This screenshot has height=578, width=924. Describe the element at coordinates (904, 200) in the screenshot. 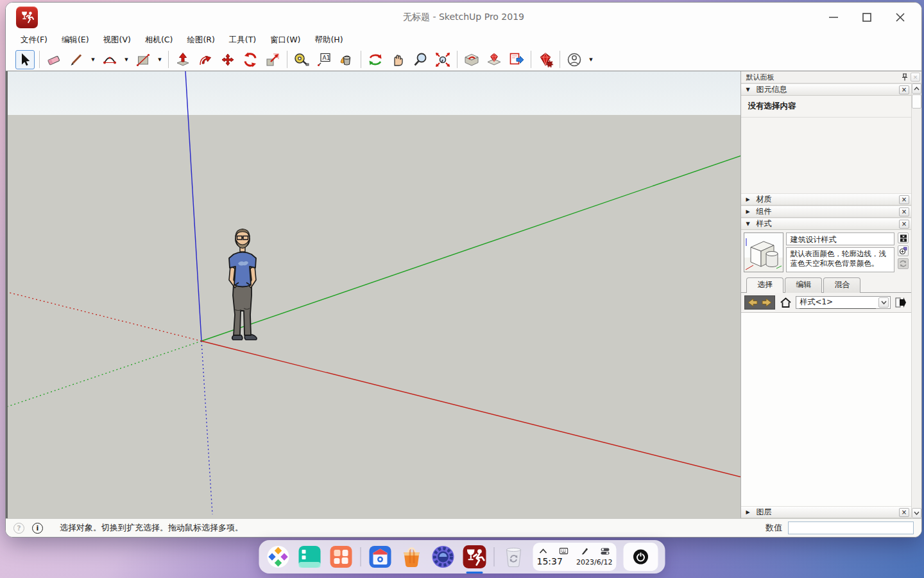

I see `materials-close-button: ×` at that location.